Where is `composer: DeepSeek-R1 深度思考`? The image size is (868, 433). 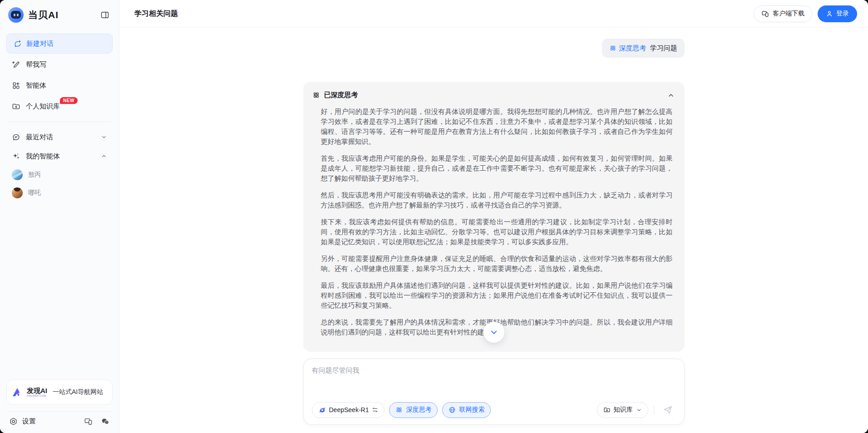
composer: DeepSeek-R1 深度思考 is located at coordinates (494, 392).